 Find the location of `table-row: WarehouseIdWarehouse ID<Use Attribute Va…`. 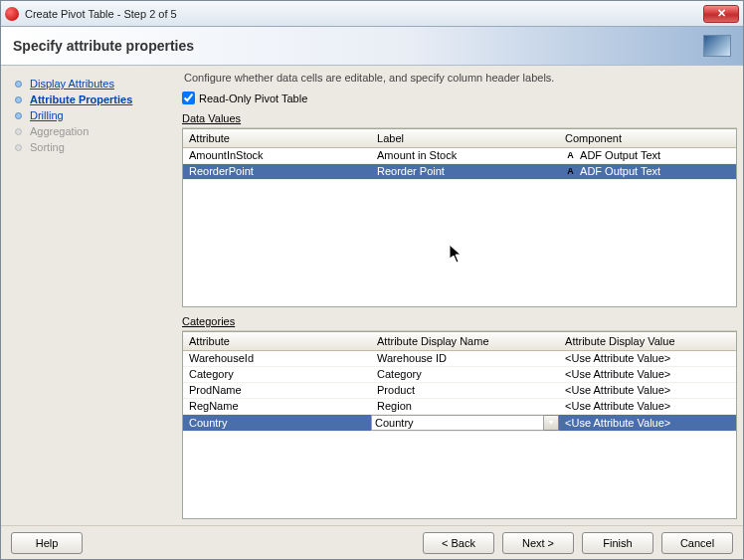

table-row: WarehouseIdWarehouse ID<Use Attribute Va… is located at coordinates (460, 358).